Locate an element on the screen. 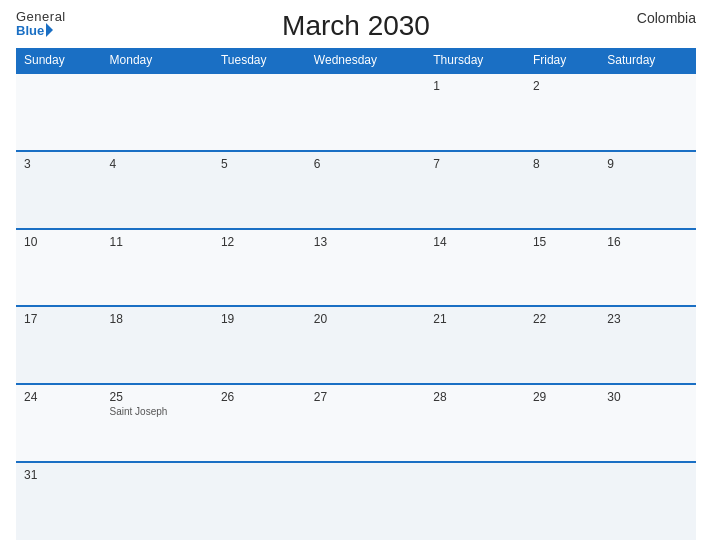 The width and height of the screenshot is (712, 550). calendar-cell: 23 is located at coordinates (648, 345).